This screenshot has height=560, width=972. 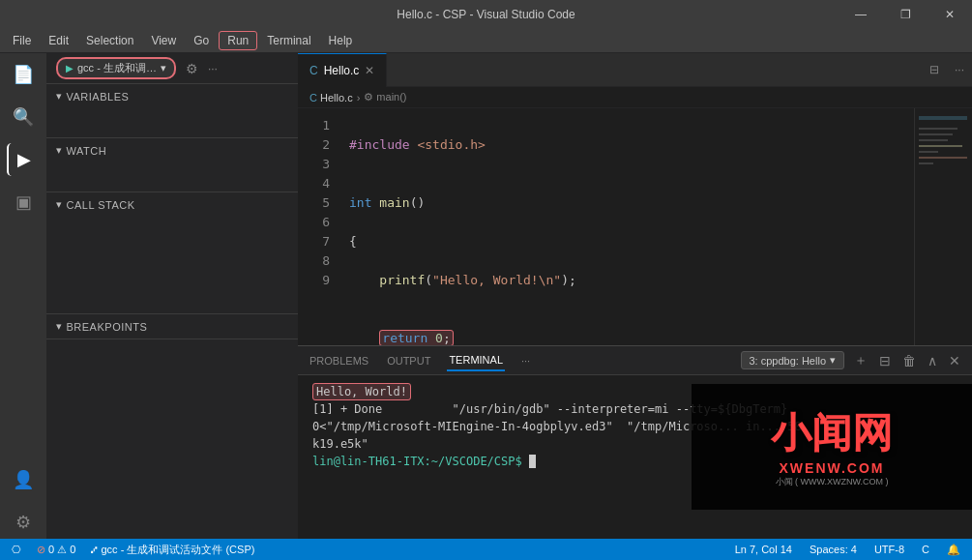 I want to click on tab-file-icon: C, so click(x=313, y=71).